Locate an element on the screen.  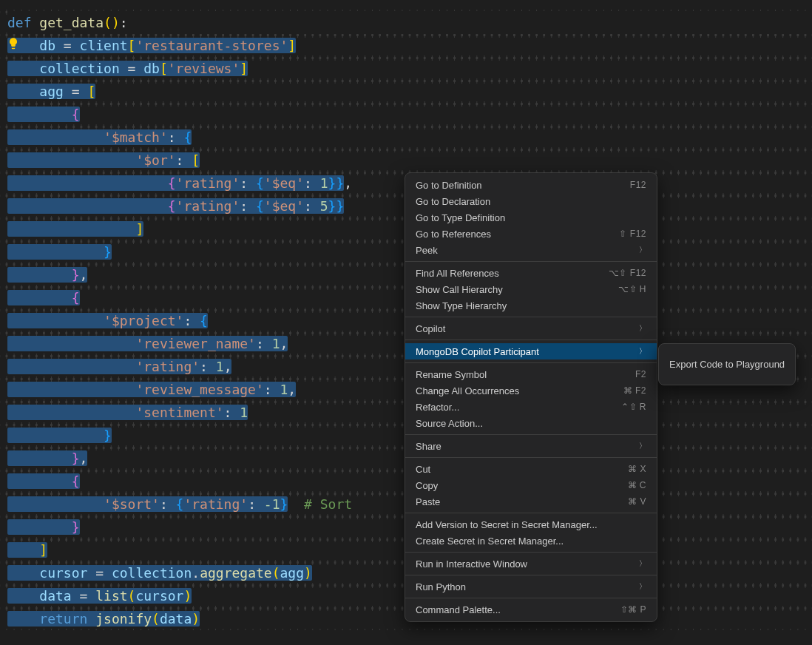
menu-go-to-type-definition: Go to Type Definition is located at coordinates (531, 217).